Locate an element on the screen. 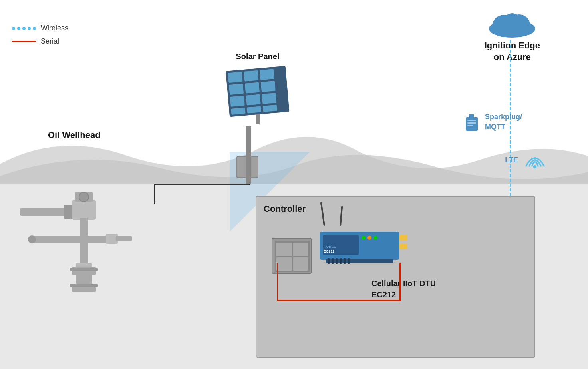  solar-panel-label: Solar Panel is located at coordinates (258, 57).